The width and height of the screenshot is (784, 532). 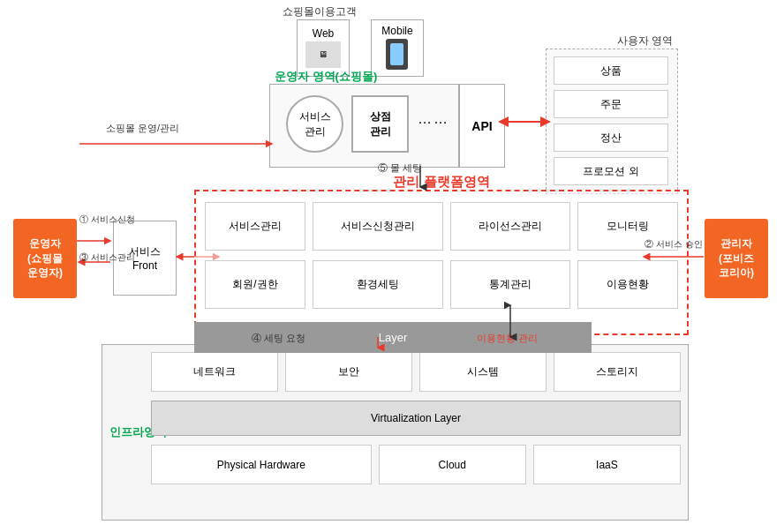 I want to click on setting-arrow, so click(x=380, y=344).